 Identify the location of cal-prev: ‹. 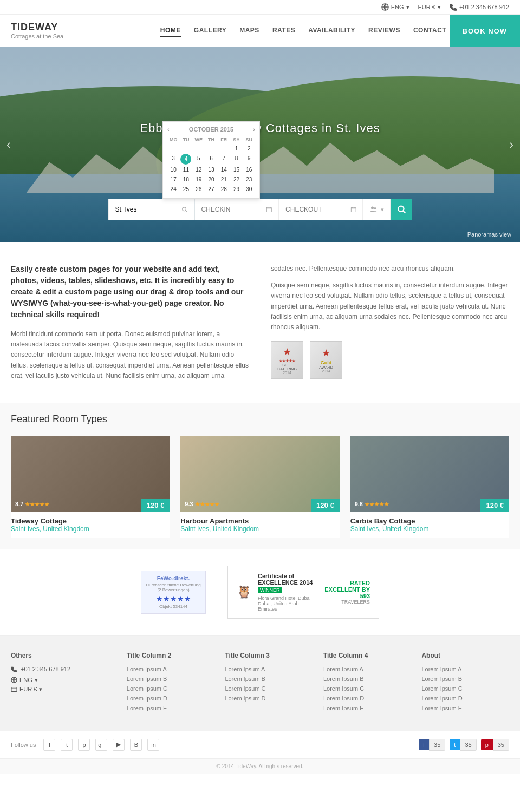
(168, 129).